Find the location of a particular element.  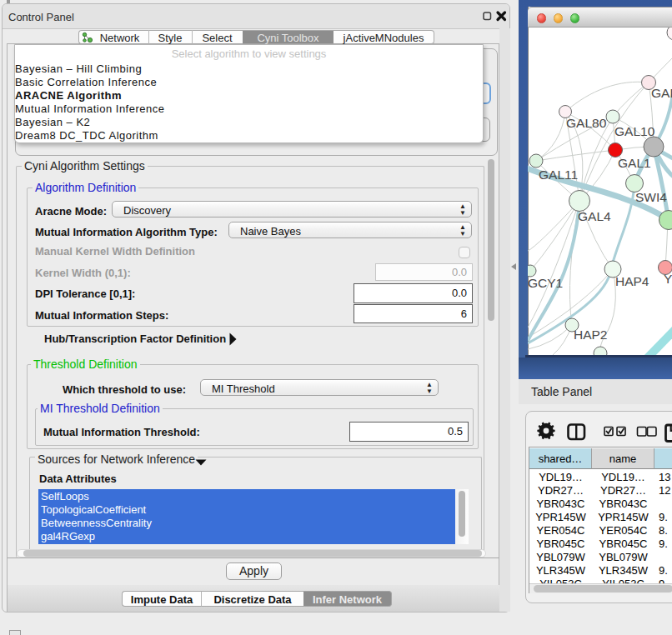

svg-text: HAP4 is located at coordinates (632, 282).